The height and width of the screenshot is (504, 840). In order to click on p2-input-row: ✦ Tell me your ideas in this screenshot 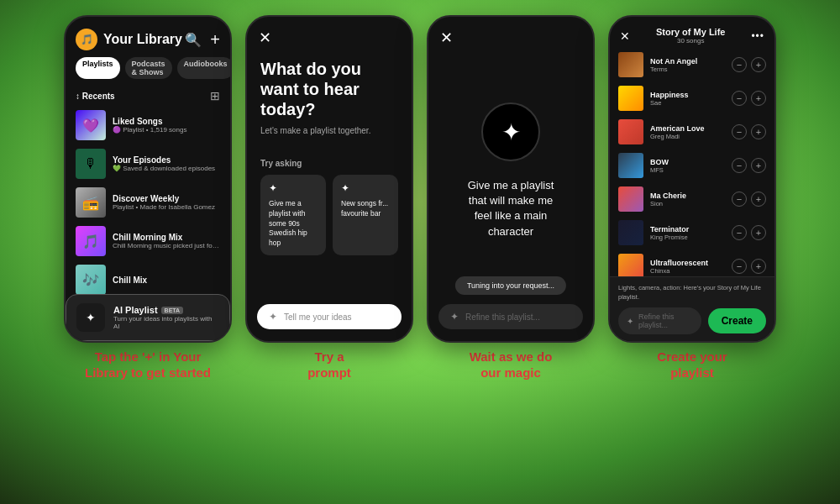, I will do `click(329, 317)`.